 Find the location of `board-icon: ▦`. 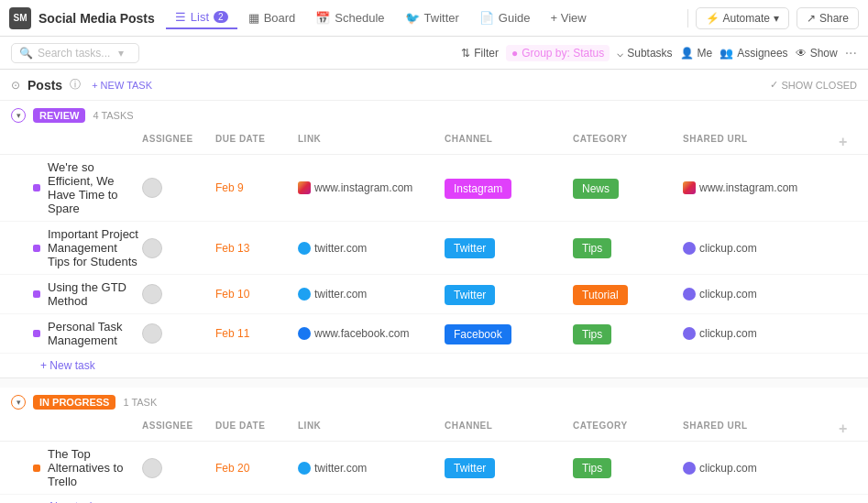

board-icon: ▦ is located at coordinates (254, 18).